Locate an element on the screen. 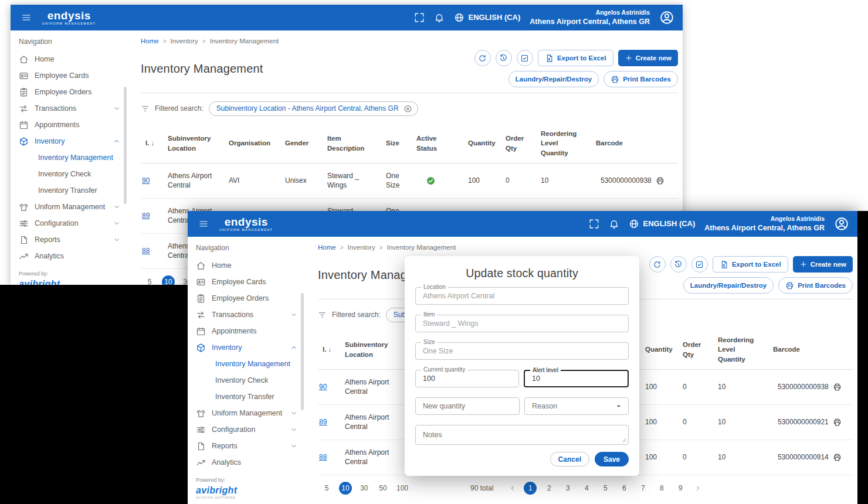  column-header: Organisation↓ is located at coordinates (252, 143).